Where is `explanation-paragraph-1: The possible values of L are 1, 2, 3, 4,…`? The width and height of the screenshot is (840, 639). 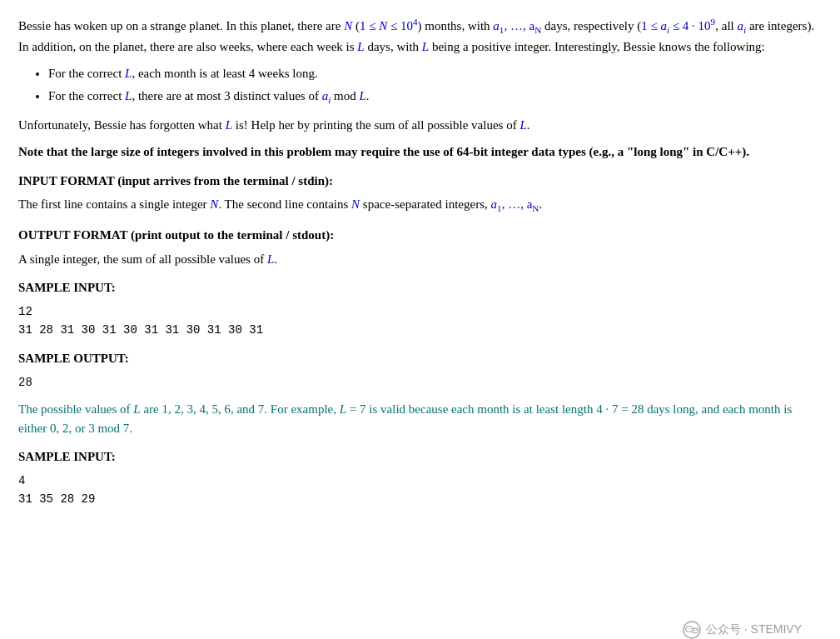
explanation-paragraph-1: The possible values of L are 1, 2, 3, 4,… is located at coordinates (420, 418).